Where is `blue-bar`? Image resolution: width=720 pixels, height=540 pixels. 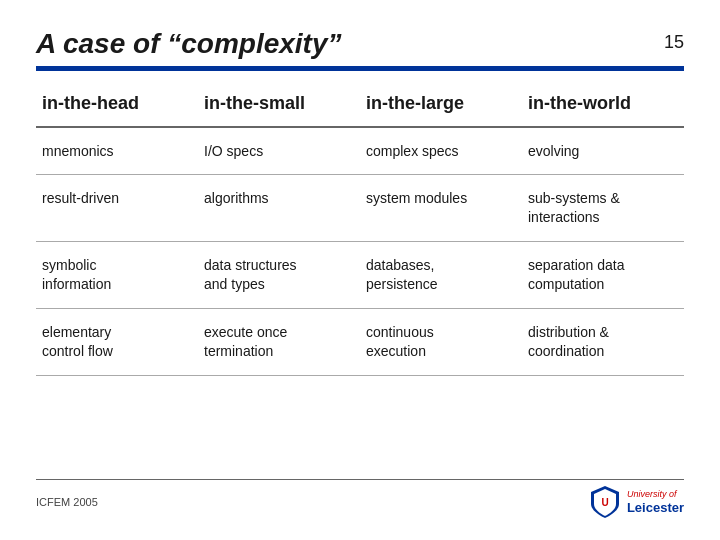
blue-bar is located at coordinates (360, 68).